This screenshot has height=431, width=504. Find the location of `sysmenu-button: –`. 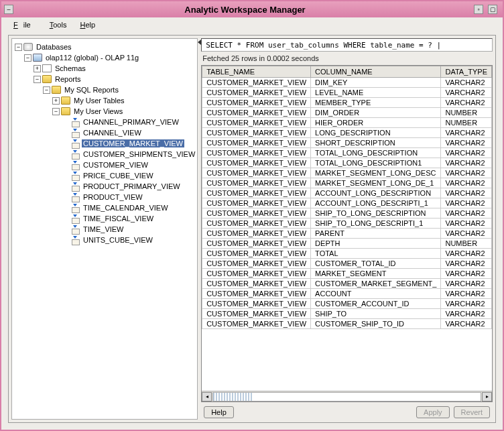

sysmenu-button: – is located at coordinates (9, 9).